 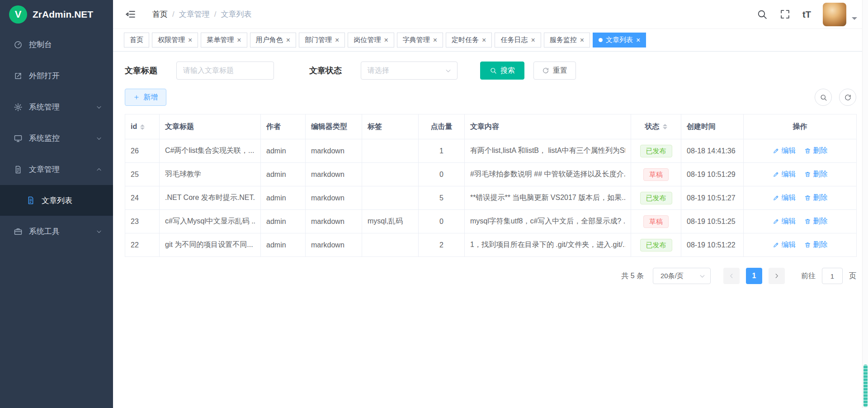 What do you see at coordinates (41, 44) in the screenshot?
I see `sidebar-item-label: 控制台` at bounding box center [41, 44].